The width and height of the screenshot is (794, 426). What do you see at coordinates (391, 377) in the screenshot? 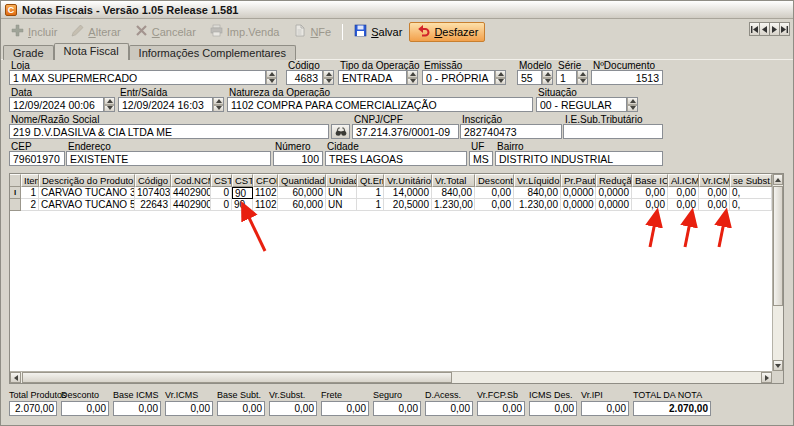
I see `grid-horizontal-scrollbar` at bounding box center [391, 377].